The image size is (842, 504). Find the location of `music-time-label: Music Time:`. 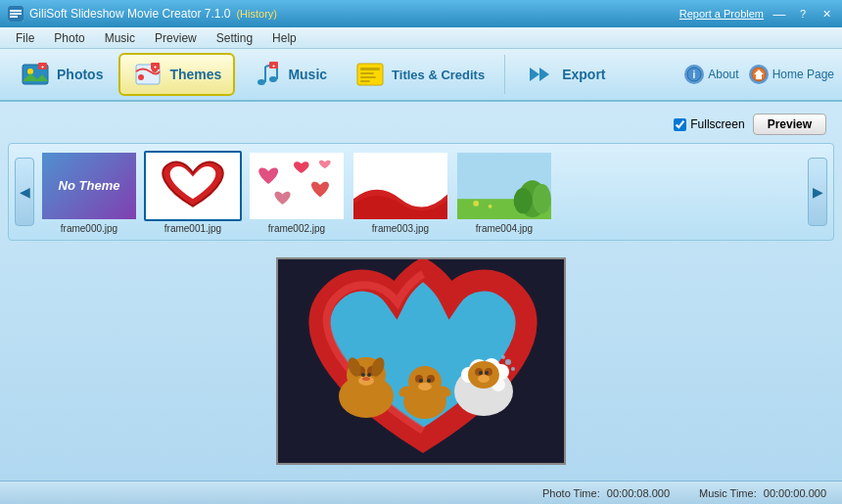

music-time-label: Music Time: is located at coordinates (728, 493).